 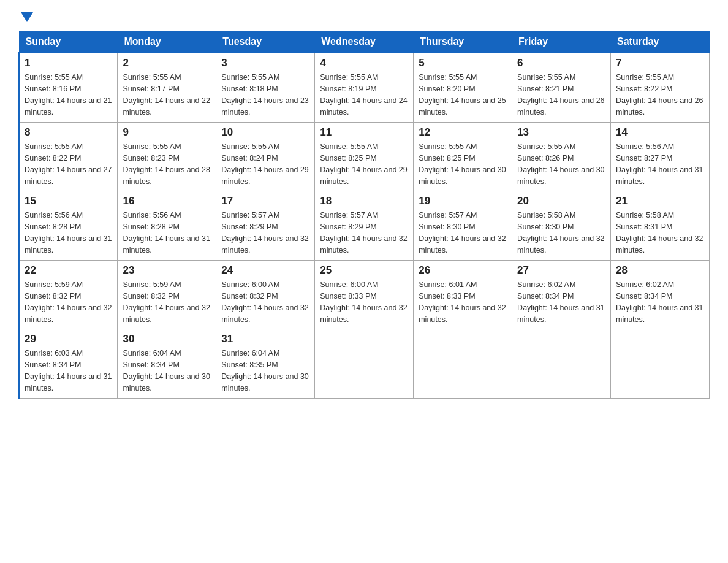 What do you see at coordinates (463, 42) in the screenshot?
I see `calendar-weekday-thursday: Thursday` at bounding box center [463, 42].